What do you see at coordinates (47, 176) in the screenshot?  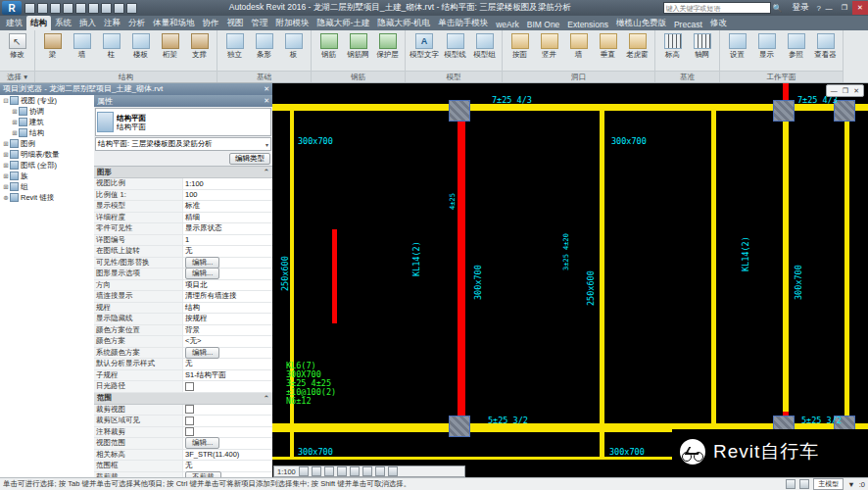 I see `tree-item-族: ⊞族` at bounding box center [47, 176].